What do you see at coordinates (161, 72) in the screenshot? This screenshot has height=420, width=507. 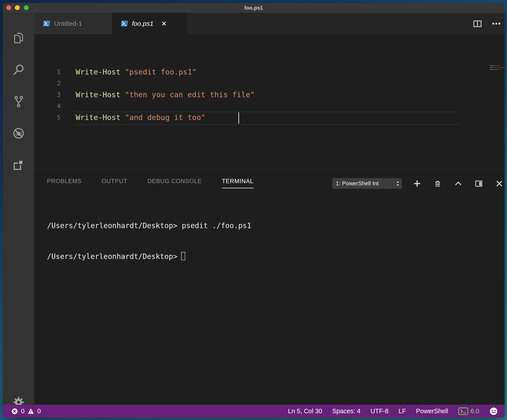 I see `code-string: "psedit foo.ps1"` at bounding box center [161, 72].